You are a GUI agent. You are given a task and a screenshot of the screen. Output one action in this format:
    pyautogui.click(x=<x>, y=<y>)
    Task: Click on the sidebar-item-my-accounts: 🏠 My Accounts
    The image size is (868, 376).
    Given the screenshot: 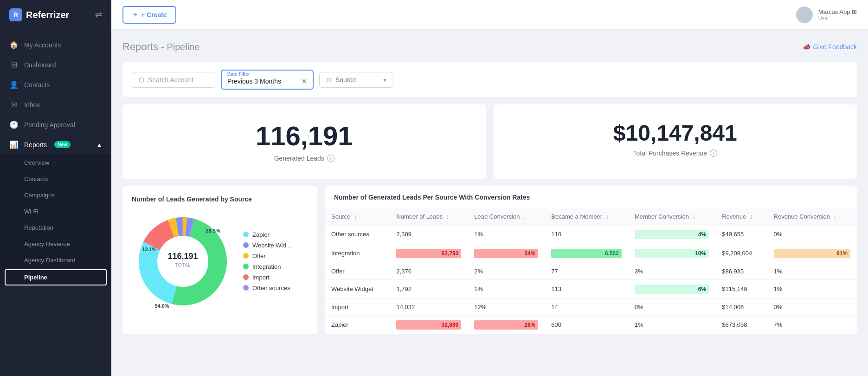 What is the action you would take?
    pyautogui.click(x=56, y=45)
    